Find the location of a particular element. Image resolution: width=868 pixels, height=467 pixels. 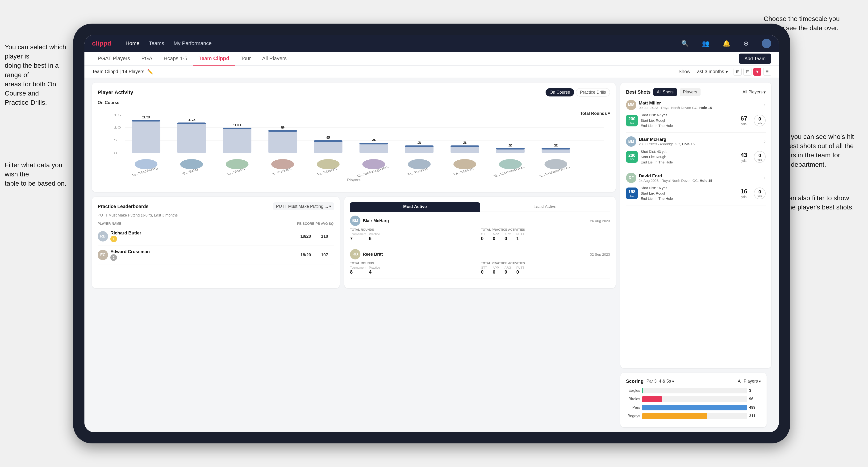

nav-link-performance: My Performance is located at coordinates (193, 43).